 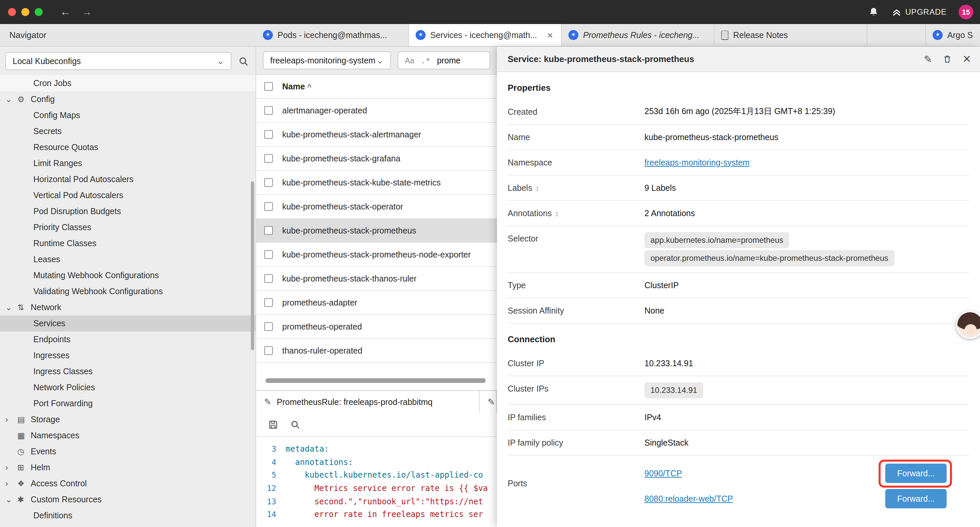 I want to click on sidebar-item-services: Services, so click(x=128, y=323).